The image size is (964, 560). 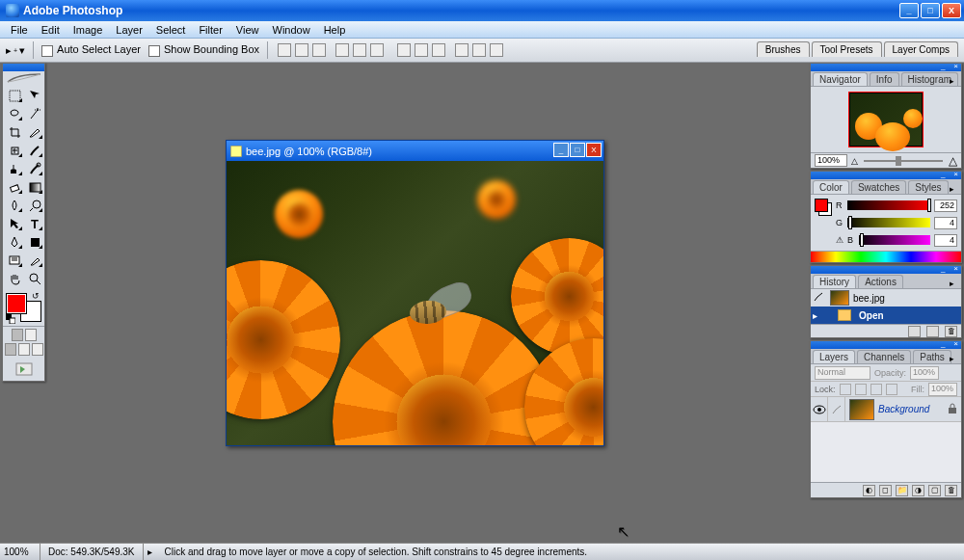 What do you see at coordinates (902, 491) in the screenshot?
I see `new-set-icon: 📁` at bounding box center [902, 491].